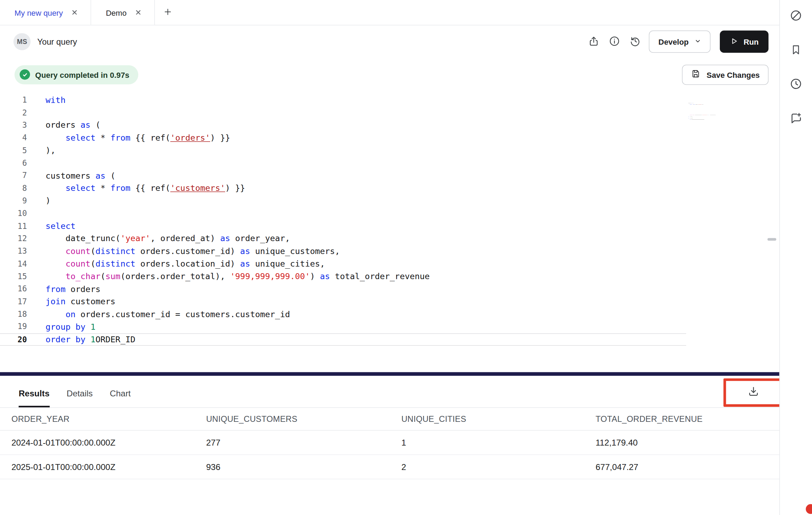 Image resolution: width=812 pixels, height=515 pixels. I want to click on chevron-down-icon, so click(697, 42).